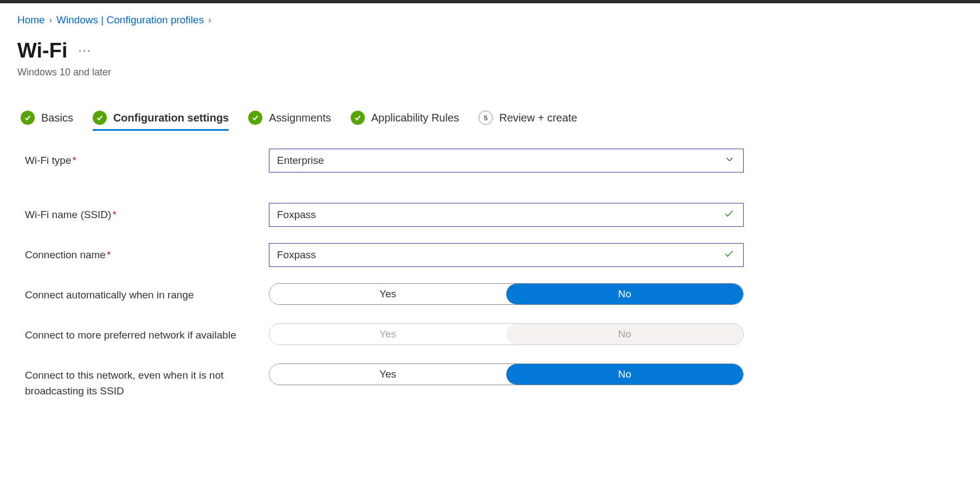 Image resolution: width=980 pixels, height=485 pixels. Describe the element at coordinates (296, 255) in the screenshot. I see `connection-name-value: Foxpass` at that location.